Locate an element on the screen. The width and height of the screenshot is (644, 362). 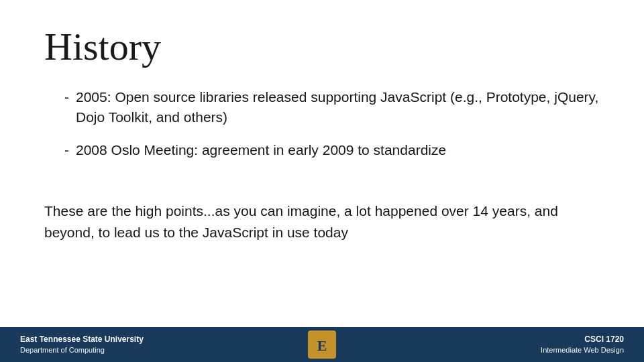
footer-left: East Tennessee State University Departme… is located at coordinates (82, 345).